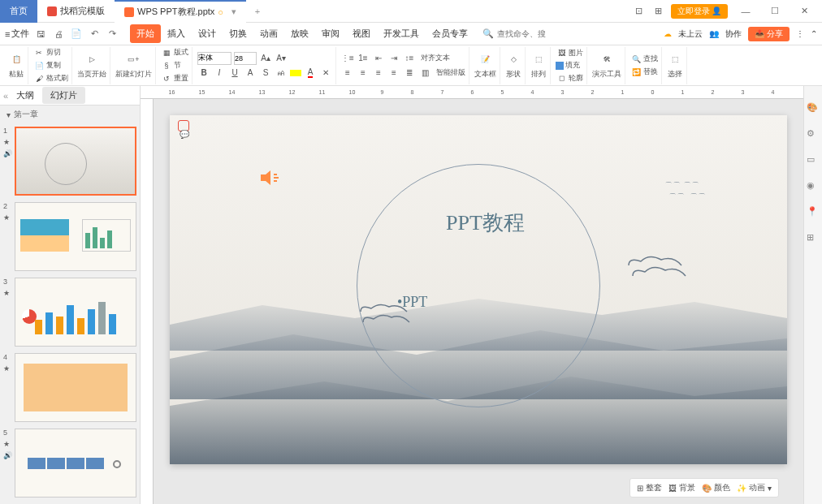 The width and height of the screenshot is (822, 504). I want to click on tab-member: 会员专享, so click(450, 34).